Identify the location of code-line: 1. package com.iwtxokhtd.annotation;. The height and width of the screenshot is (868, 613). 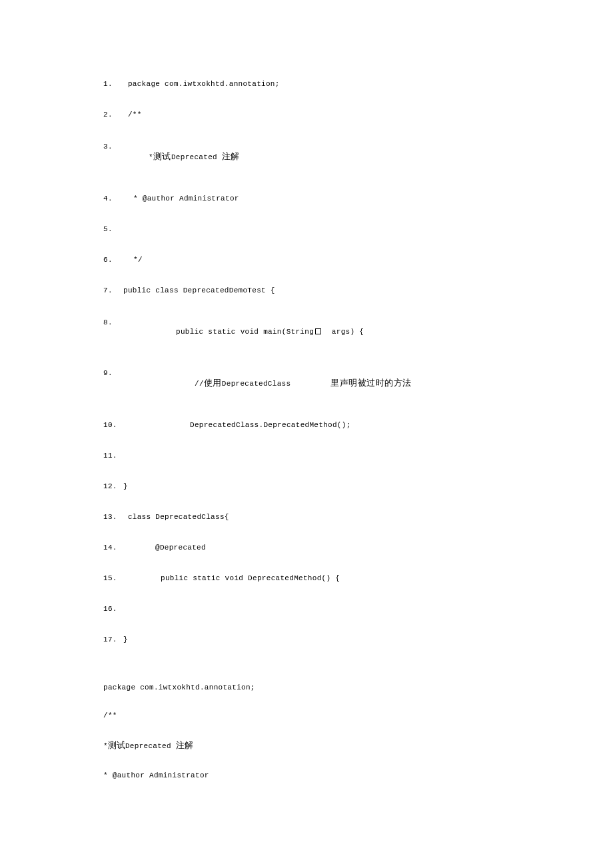
(306, 84).